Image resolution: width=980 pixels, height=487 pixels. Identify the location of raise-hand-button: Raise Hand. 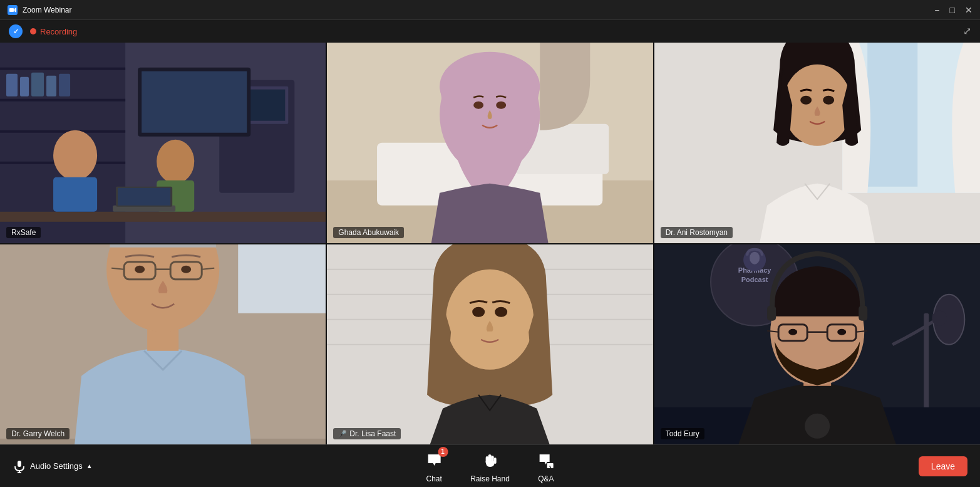
(490, 466).